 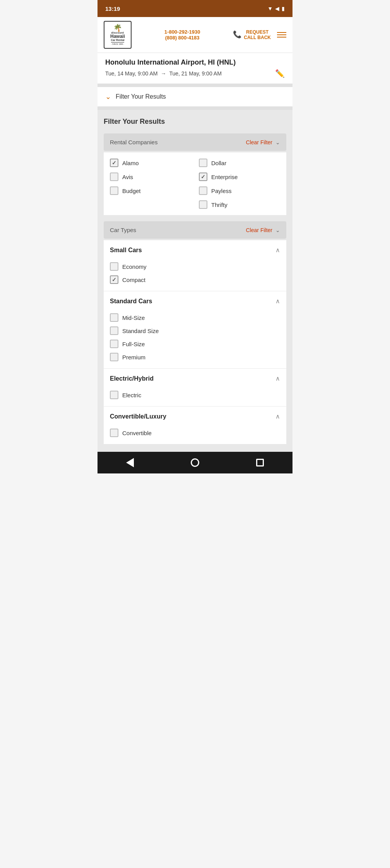 What do you see at coordinates (195, 301) in the screenshot?
I see `standard-cars-header: Standard Cars ∧` at bounding box center [195, 301].